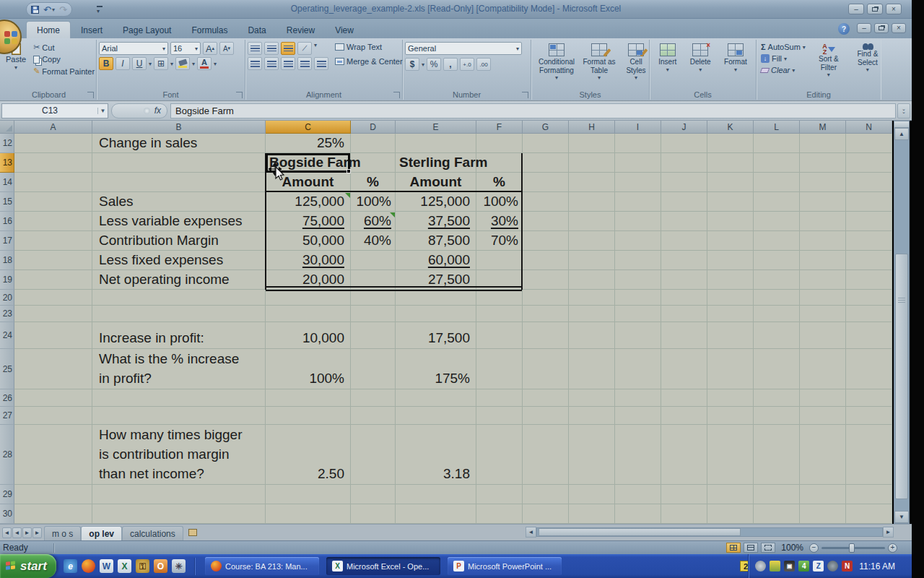 The image size is (924, 578). What do you see at coordinates (308, 335) in the screenshot?
I see `cell-C24: 10,000` at bounding box center [308, 335].